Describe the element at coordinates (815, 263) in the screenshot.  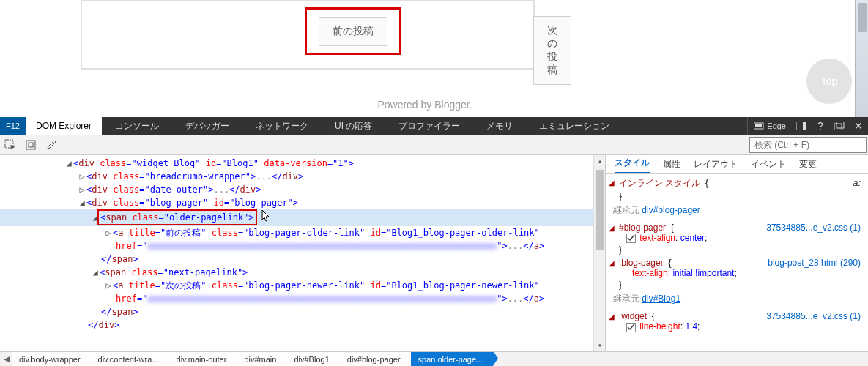
I see `source-link: blog-post_28.html (290)` at that location.